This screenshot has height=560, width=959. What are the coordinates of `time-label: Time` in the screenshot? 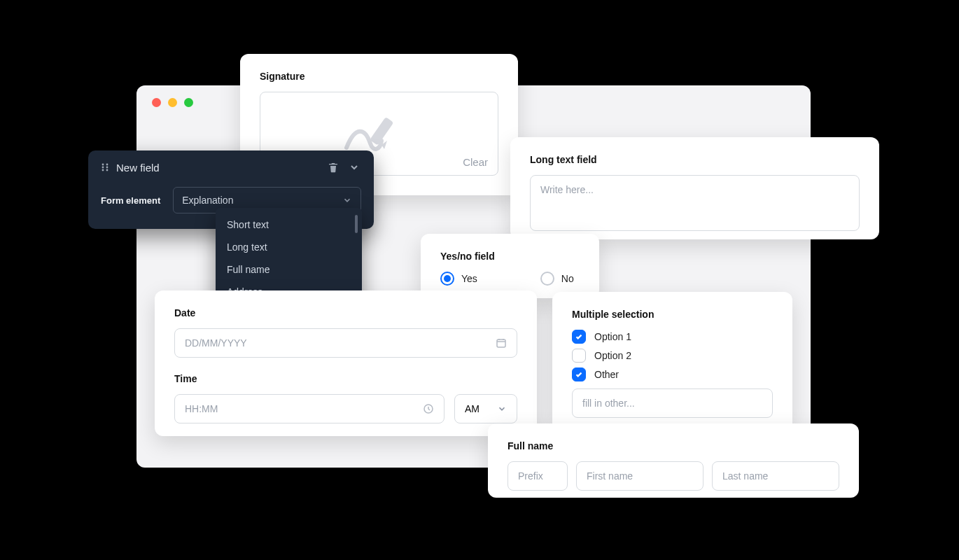 It's located at (346, 379).